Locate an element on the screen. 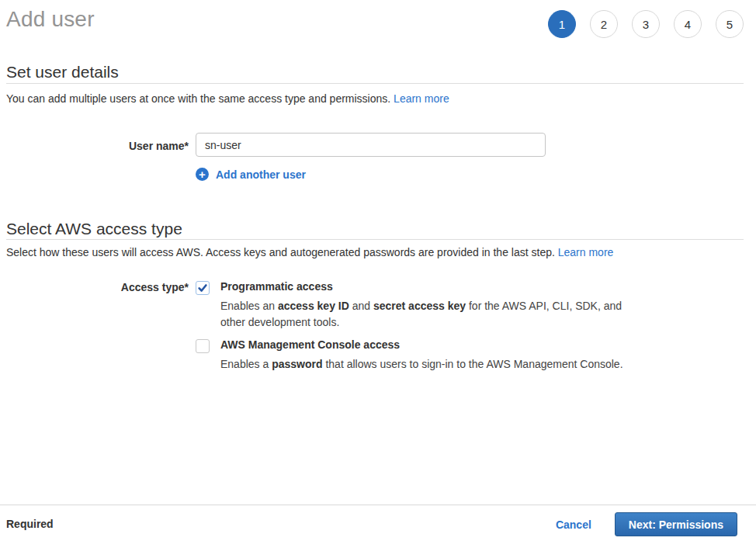  console-access-description: Enables a password that allows users to … is located at coordinates (424, 365).